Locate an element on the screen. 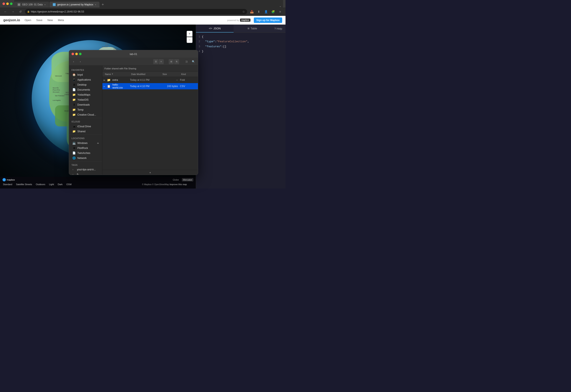 The height and width of the screenshot is (392, 571). nav-meta: Meta is located at coordinates (61, 20).